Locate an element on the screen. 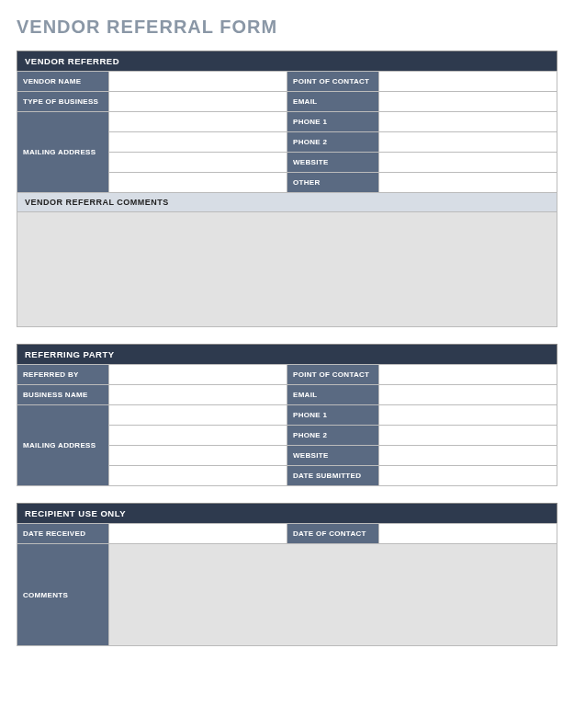  label-point-of-contact: POINT OF CONTACT is located at coordinates (333, 82).